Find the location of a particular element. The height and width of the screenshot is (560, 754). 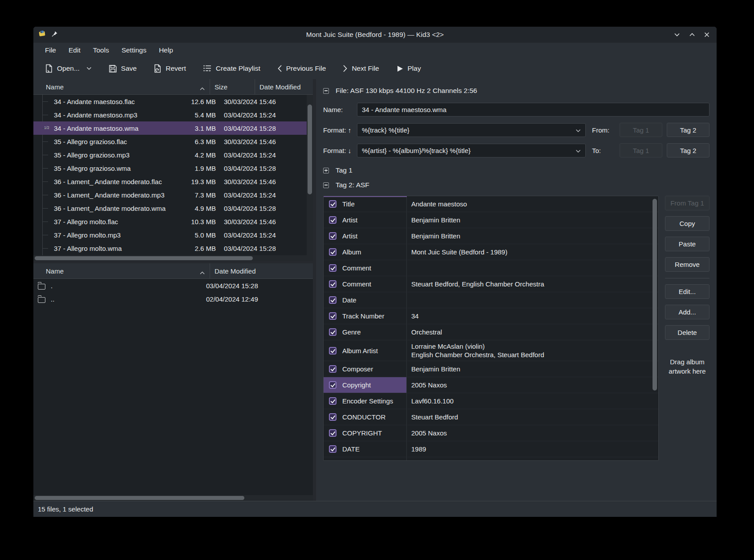

file-row: 35 - Allegro grazioso.mp34.2 MB03/04/202… is located at coordinates (170, 155).